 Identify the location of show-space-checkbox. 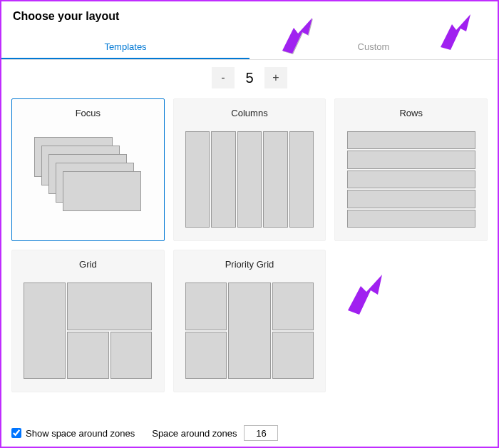
(16, 433).